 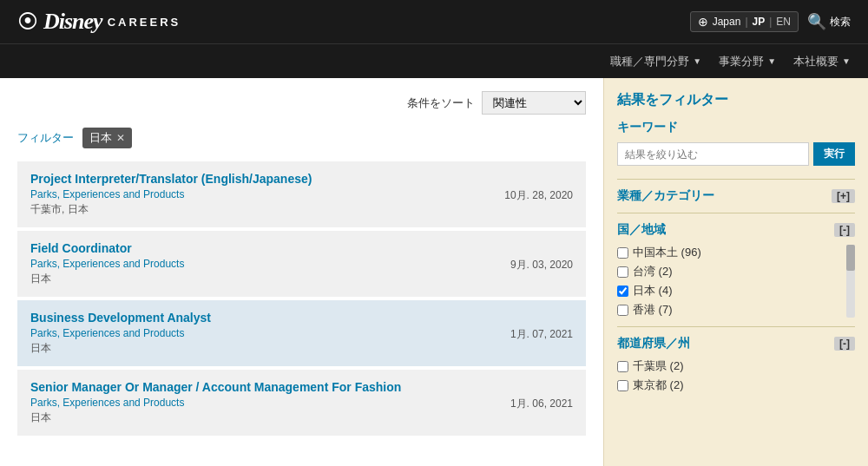 I want to click on filter-bar: フィルター 日本 ✕, so click(x=302, y=138).